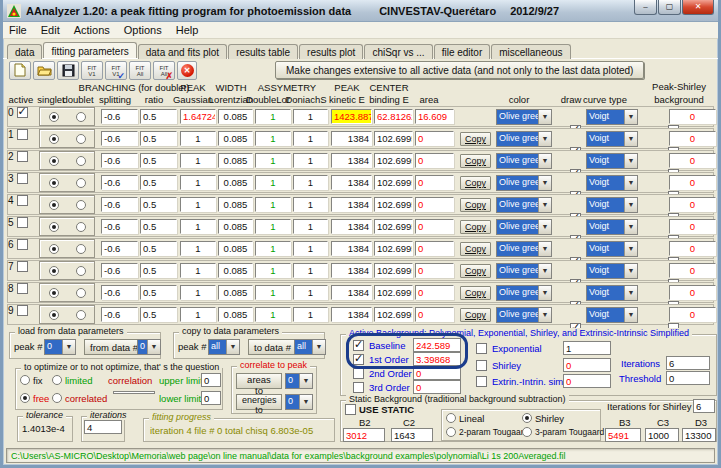 The width and height of the screenshot is (721, 468). Describe the element at coordinates (140, 70) in the screenshot. I see `fit-all-button: FITAll` at that location.